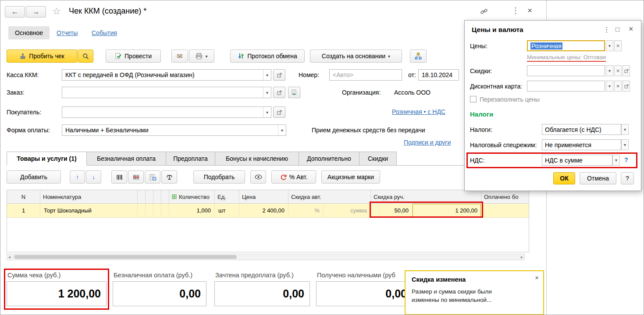  Describe the element at coordinates (427, 142) in the screenshot. I see `signatures-link: Подписи и други` at that location.